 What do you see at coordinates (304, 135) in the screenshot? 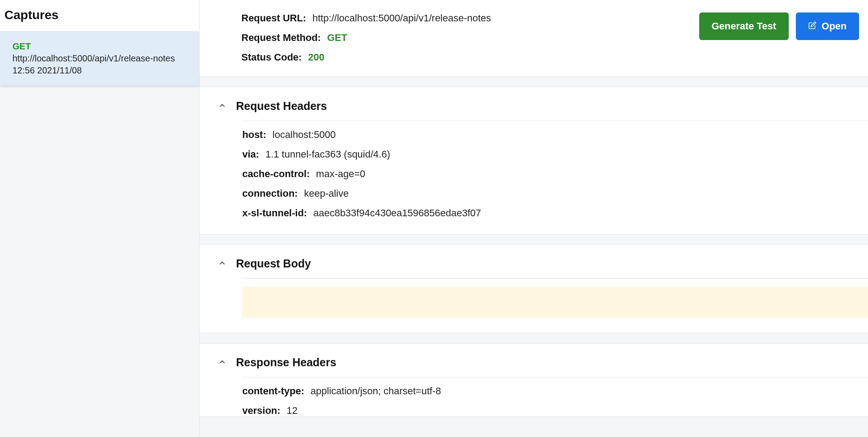
I see `header-value: localhost:5000` at bounding box center [304, 135].